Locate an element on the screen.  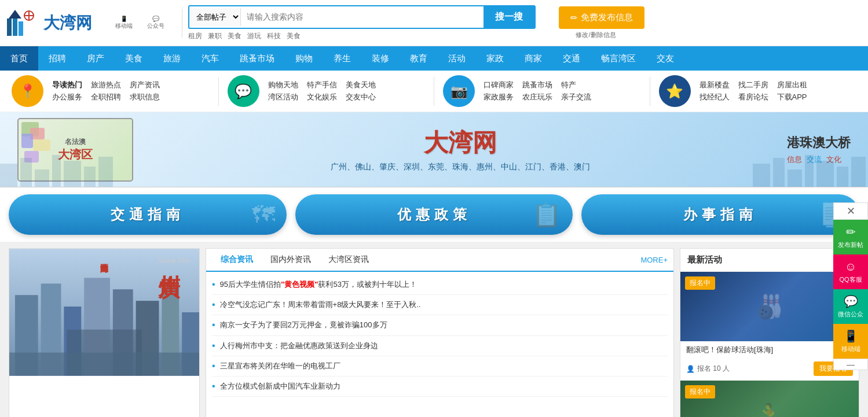
cat-icon-camera: 📷 is located at coordinates (459, 91).